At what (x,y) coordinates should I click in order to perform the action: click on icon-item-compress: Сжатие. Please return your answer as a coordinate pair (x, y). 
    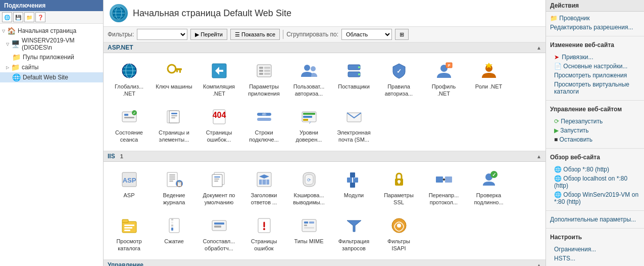
    Looking at the image, I should click on (174, 234).